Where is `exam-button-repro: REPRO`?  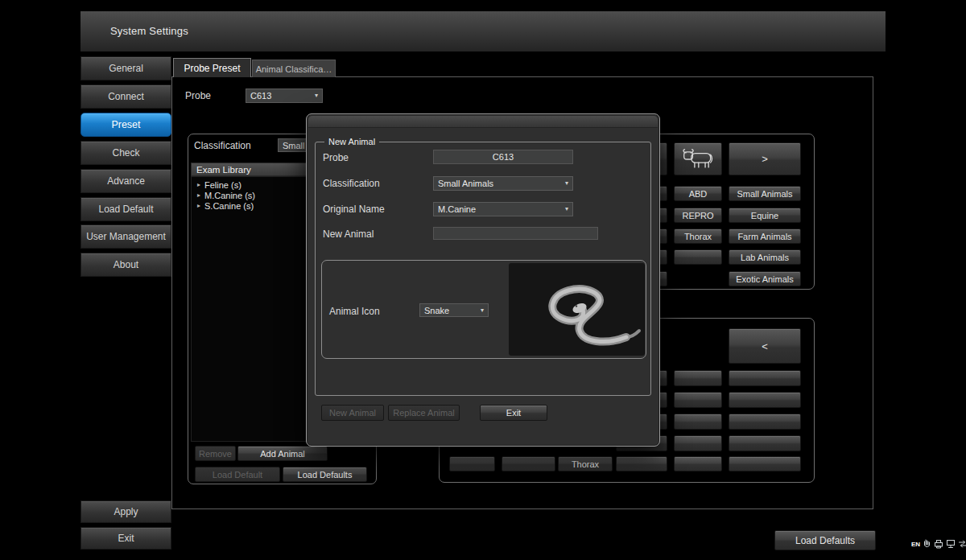 exam-button-repro: REPRO is located at coordinates (698, 216).